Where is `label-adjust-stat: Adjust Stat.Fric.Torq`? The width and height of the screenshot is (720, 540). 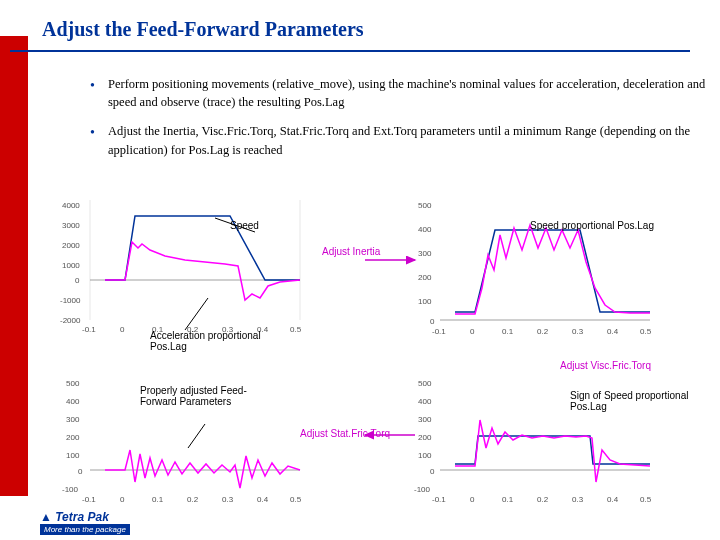
label-adjust-stat: Adjust Stat.Fric.Torq is located at coordinates (345, 434).